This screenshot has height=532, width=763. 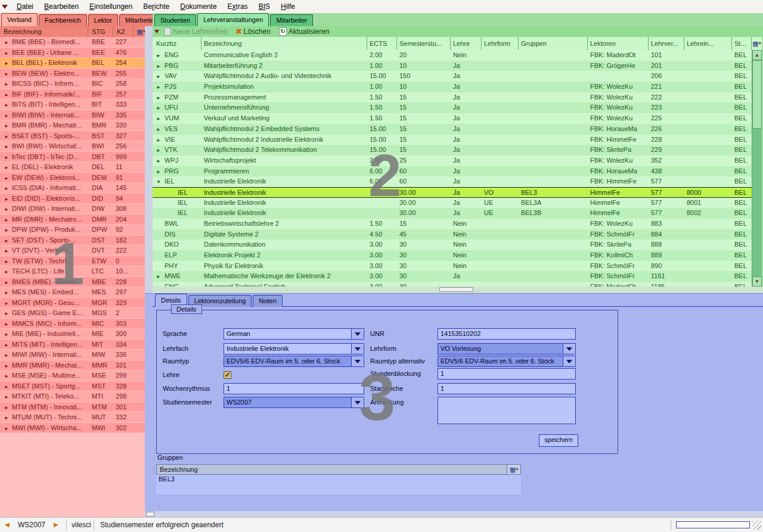 I want to click on lehreinheit-row: BWLBetriebswirtschaftslehre 21.5015NeinF…, so click(x=452, y=224).